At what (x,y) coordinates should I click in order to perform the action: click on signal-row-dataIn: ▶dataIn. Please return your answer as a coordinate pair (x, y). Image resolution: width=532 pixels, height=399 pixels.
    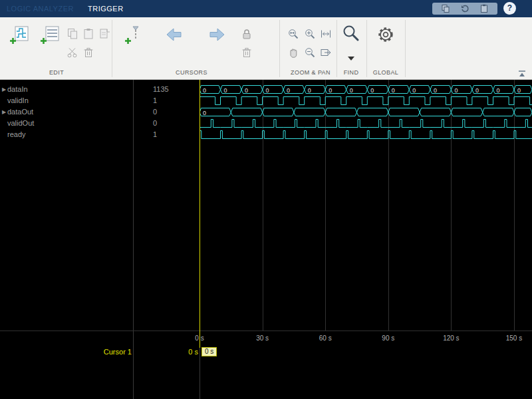
    Looking at the image, I should click on (66, 89).